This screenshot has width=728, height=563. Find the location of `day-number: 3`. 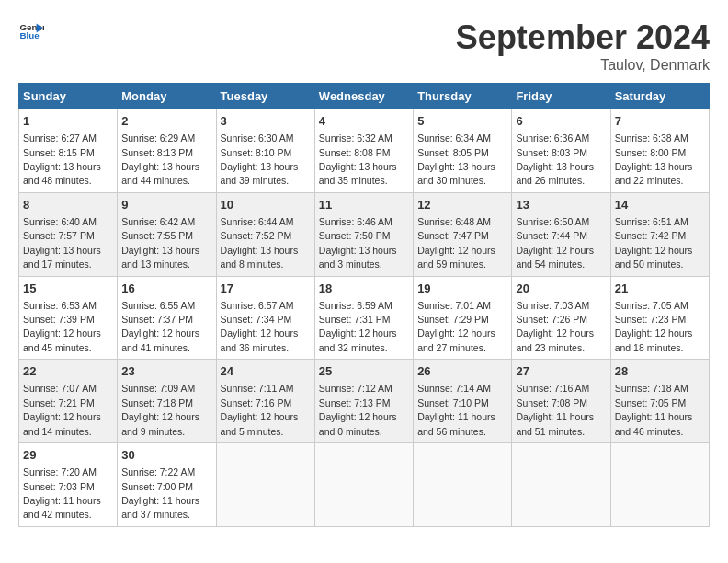

day-number: 3 is located at coordinates (266, 121).